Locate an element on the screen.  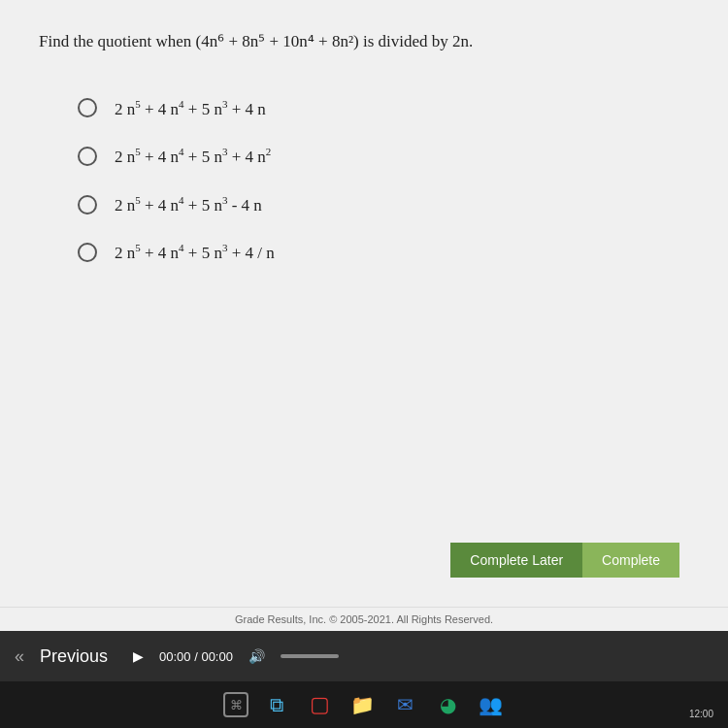
option-label-c: 2 n5 + 4 n4 + 5 n3 - 4 n is located at coordinates (188, 205).